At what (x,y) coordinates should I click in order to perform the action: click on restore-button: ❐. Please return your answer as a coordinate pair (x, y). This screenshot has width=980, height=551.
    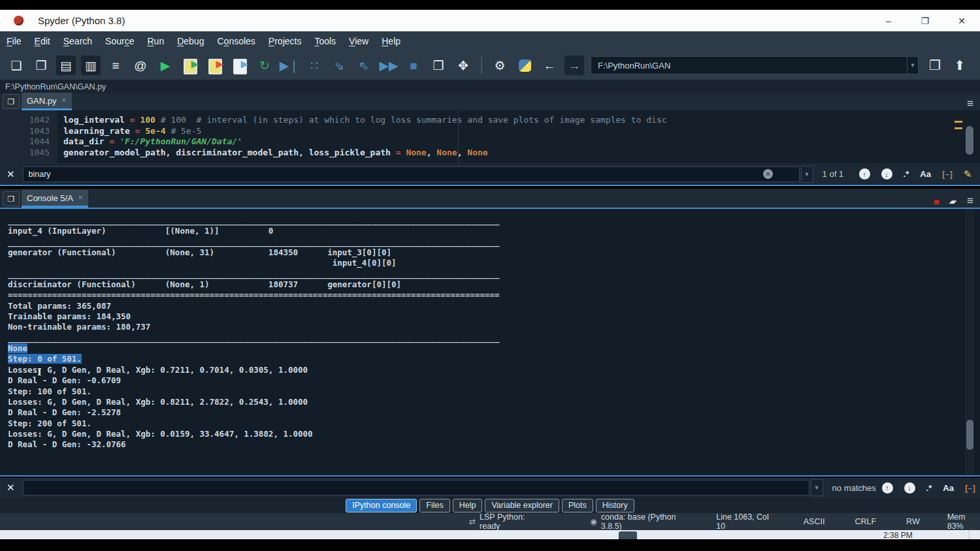
    Looking at the image, I should click on (925, 21).